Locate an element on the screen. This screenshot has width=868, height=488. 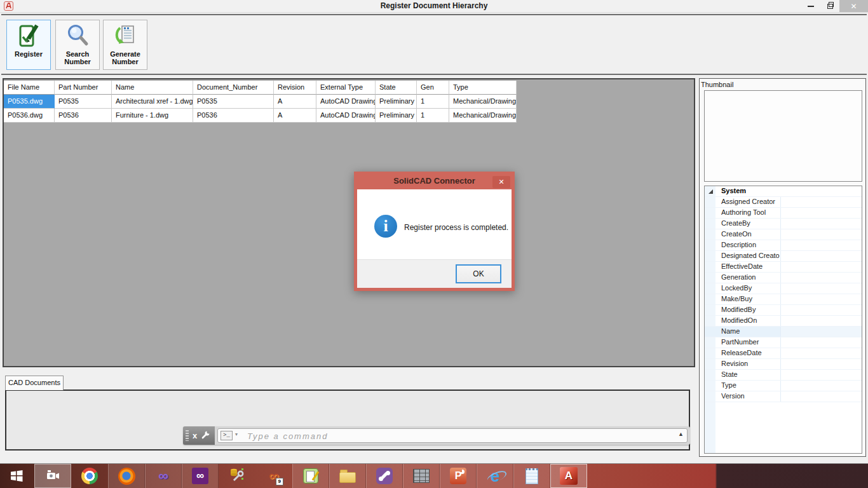
cell: Furniture - 1.dwg is located at coordinates (153, 116).